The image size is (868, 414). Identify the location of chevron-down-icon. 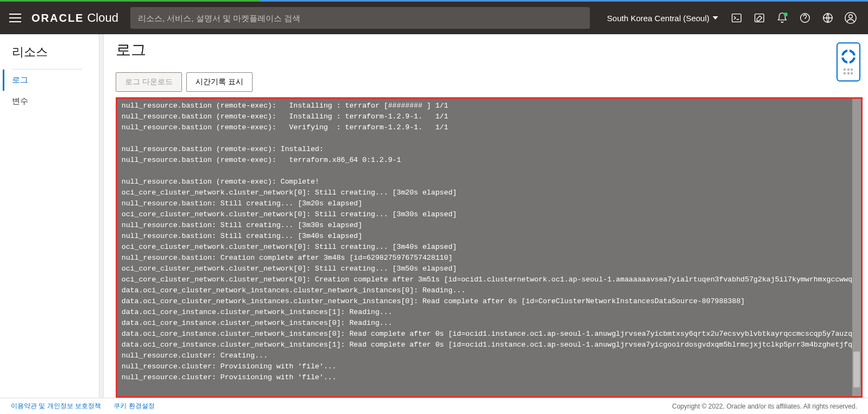
(715, 18).